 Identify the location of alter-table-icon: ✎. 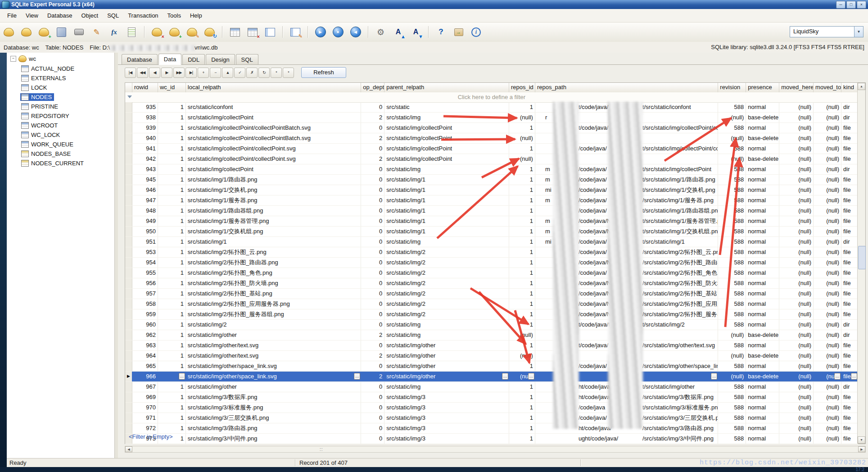
(192, 32).